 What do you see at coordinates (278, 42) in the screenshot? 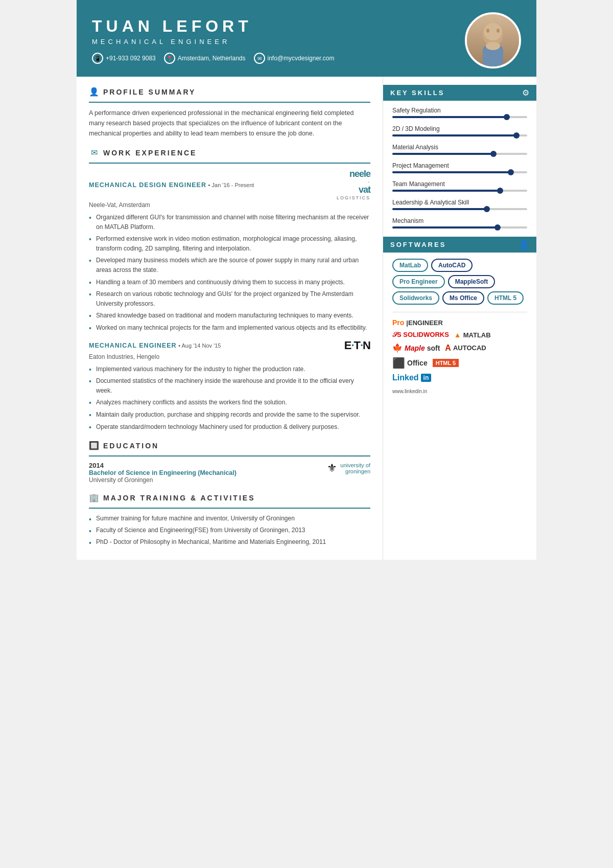
I see `candidate-title: MECHANICAL ENGINEER` at bounding box center [278, 42].